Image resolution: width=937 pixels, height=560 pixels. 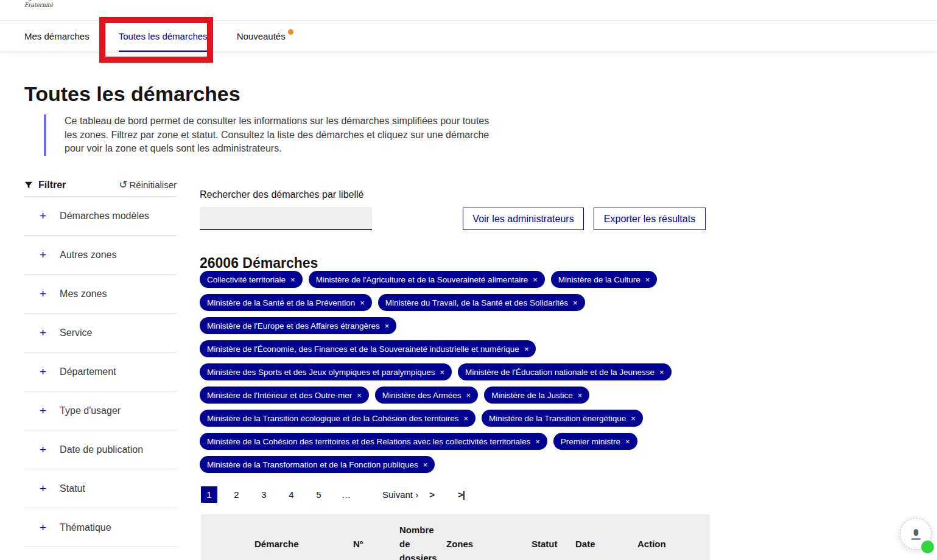 What do you see at coordinates (291, 494) in the screenshot?
I see `page-button: 4` at bounding box center [291, 494].